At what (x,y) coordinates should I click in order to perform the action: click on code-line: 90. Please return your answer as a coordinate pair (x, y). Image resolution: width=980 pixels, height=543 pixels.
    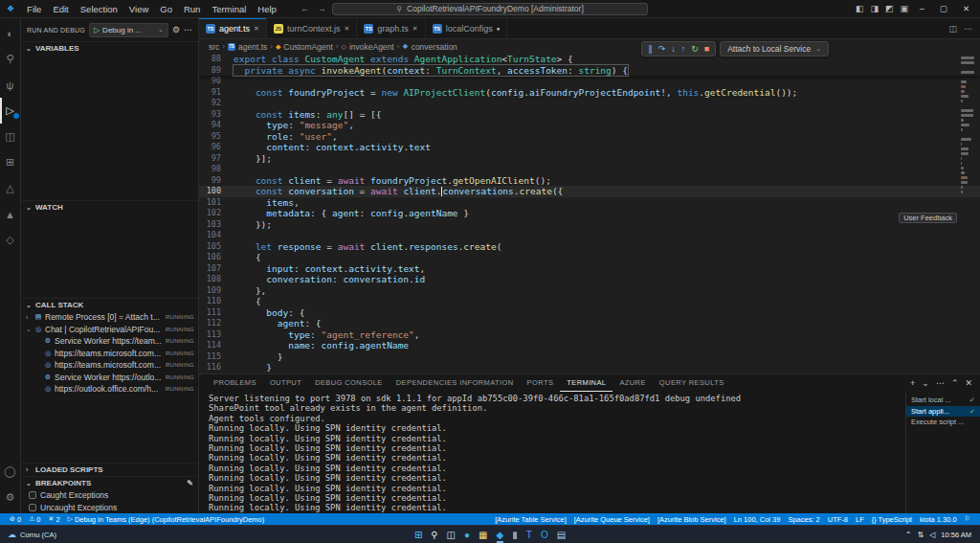
    Looking at the image, I should click on (590, 81).